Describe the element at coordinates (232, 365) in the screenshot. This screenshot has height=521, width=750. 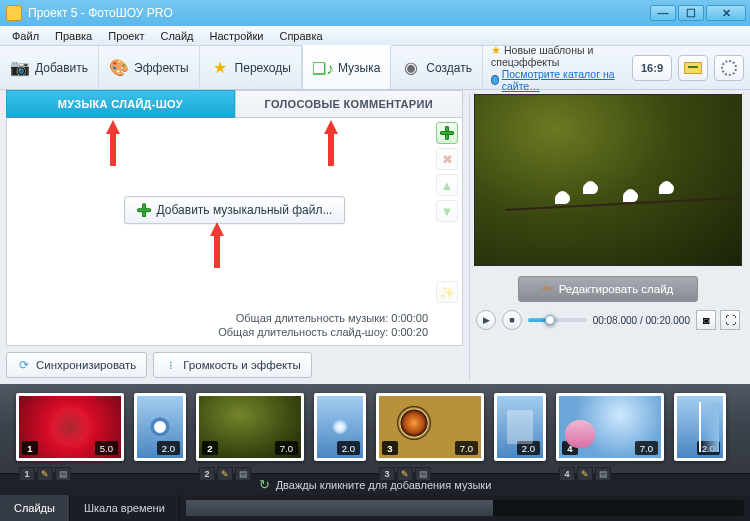
I see `volume-effects-button: ⫶Громкость и эффекты` at that location.